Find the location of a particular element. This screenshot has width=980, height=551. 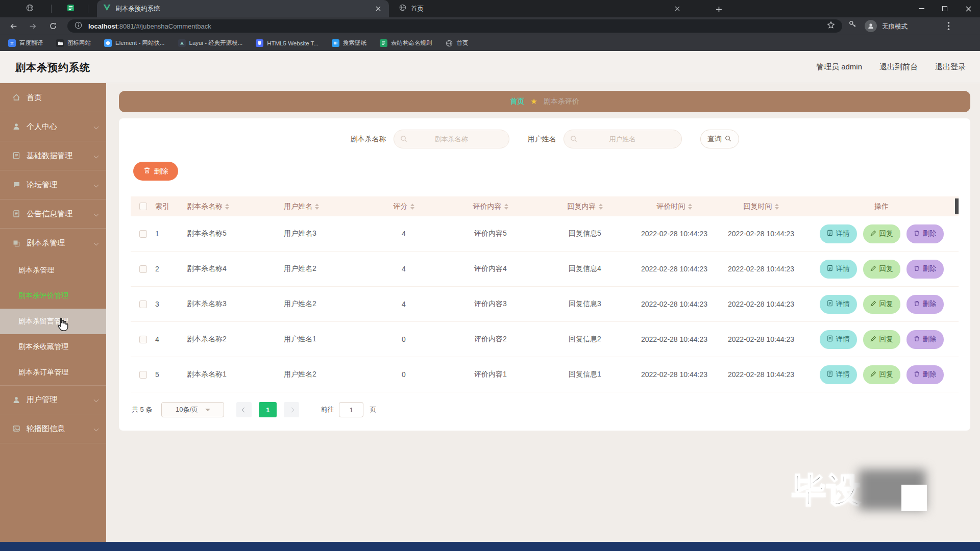

select-all-checkbox is located at coordinates (143, 206).